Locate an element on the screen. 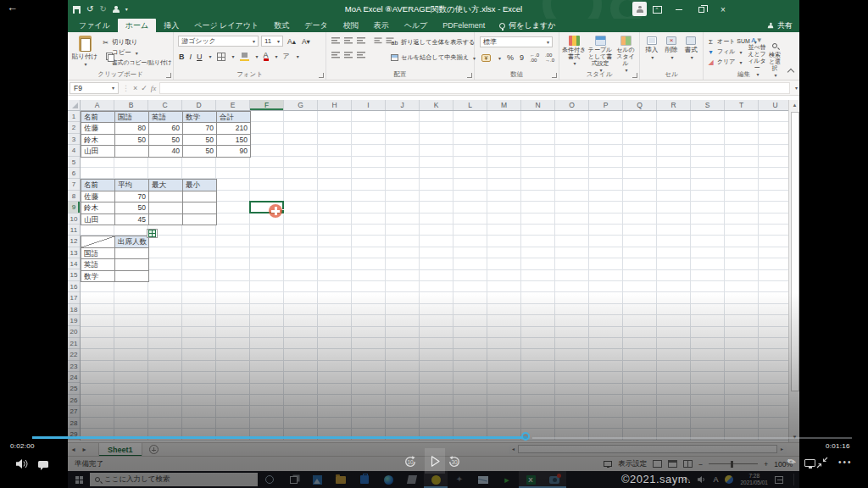  italic-button: I is located at coordinates (192, 57).